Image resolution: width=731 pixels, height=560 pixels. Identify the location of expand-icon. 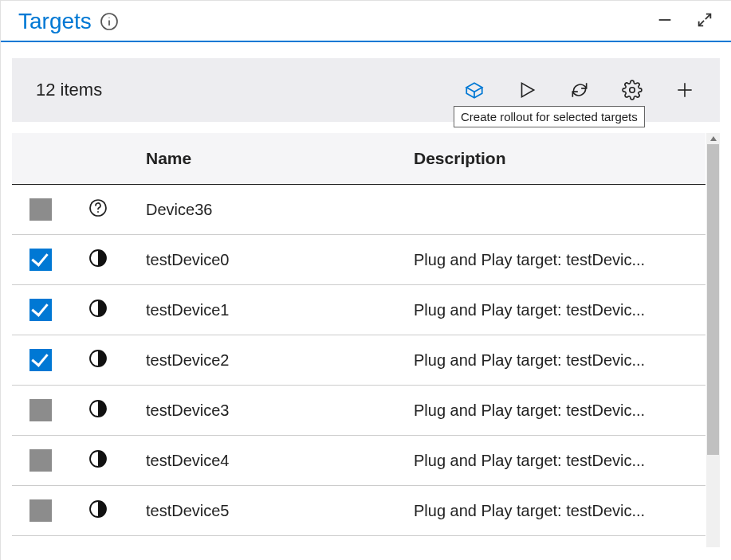
(705, 22).